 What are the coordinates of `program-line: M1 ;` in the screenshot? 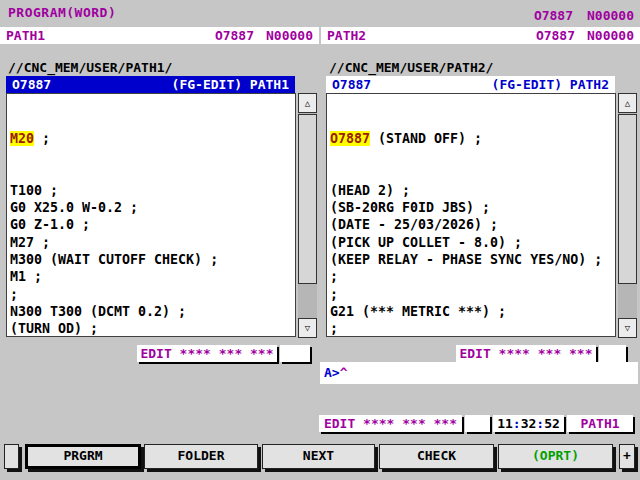 It's located at (152, 276).